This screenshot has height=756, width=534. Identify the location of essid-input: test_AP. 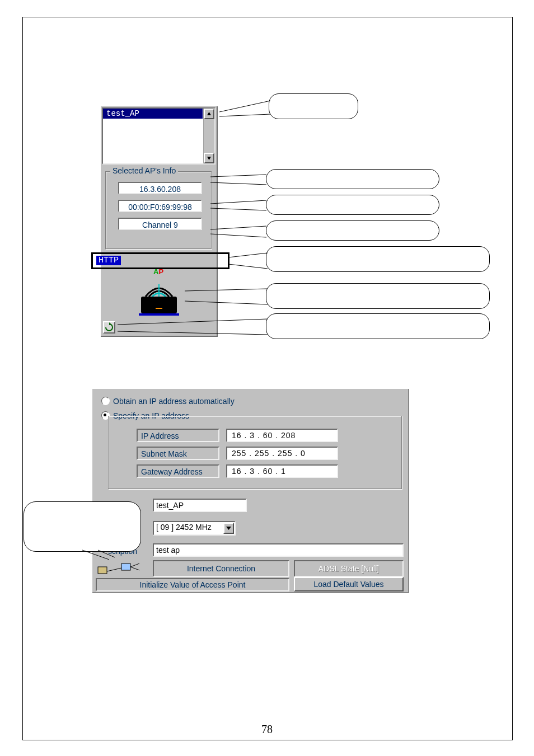
(200, 505).